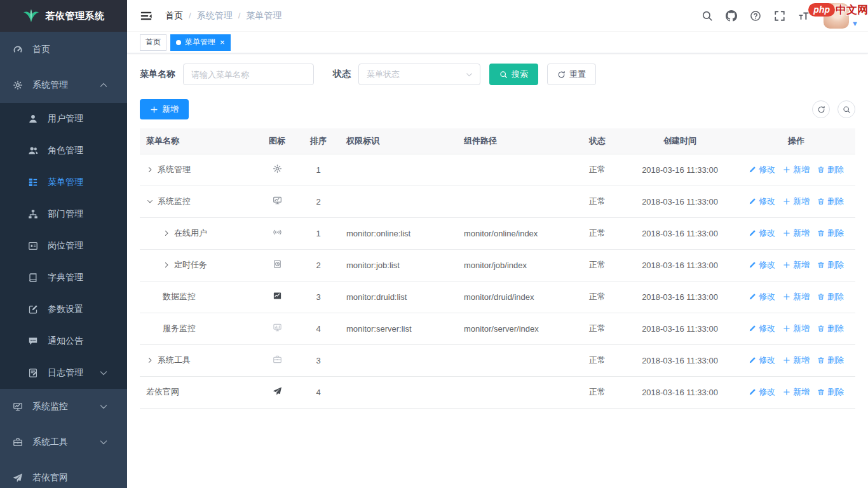  I want to click on breadcrumb-item: 菜单管理, so click(264, 16).